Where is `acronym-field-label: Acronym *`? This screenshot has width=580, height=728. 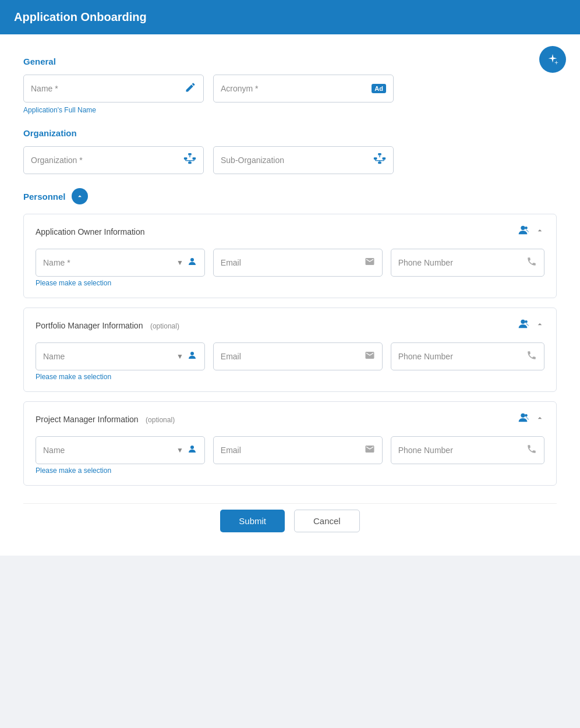 acronym-field-label: Acronym * is located at coordinates (296, 89).